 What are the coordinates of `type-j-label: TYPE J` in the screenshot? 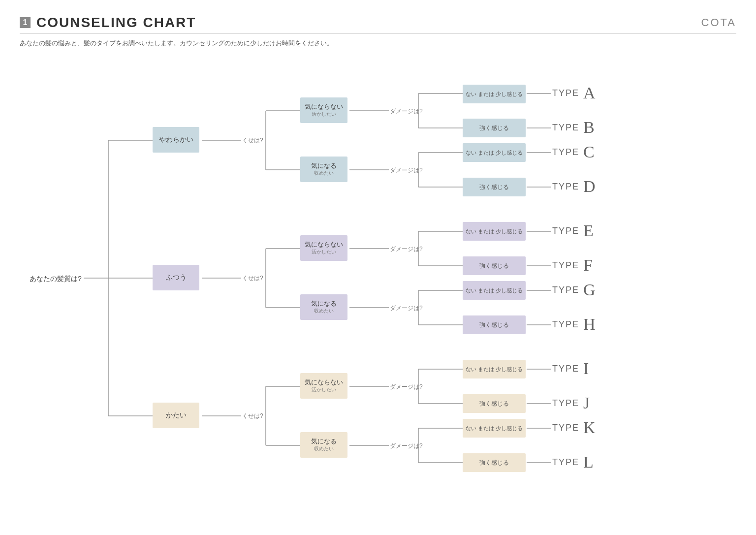 It's located at (571, 403).